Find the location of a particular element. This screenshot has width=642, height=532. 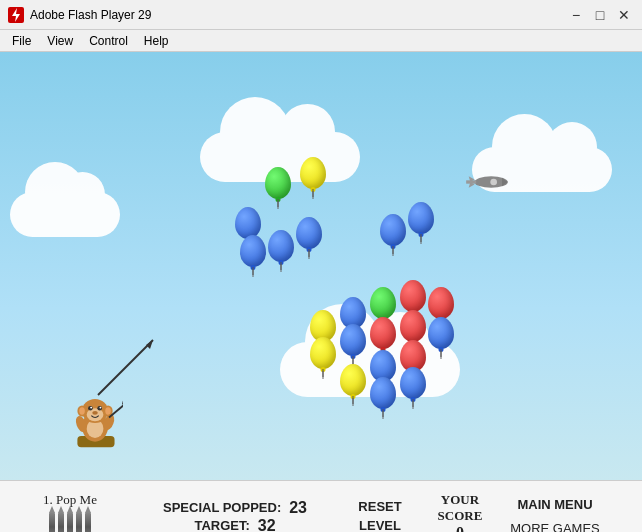

bottom-bar: 1. Pop Me SPECIAL POPPED: 23 TARGET: 32 … is located at coordinates (321, 506).